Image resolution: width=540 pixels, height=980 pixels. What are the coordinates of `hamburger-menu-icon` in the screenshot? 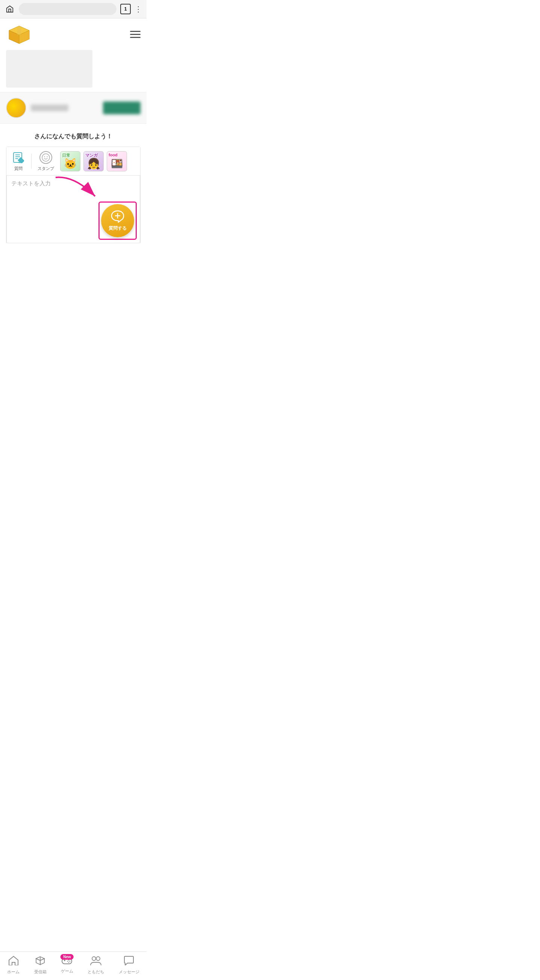 It's located at (135, 34).